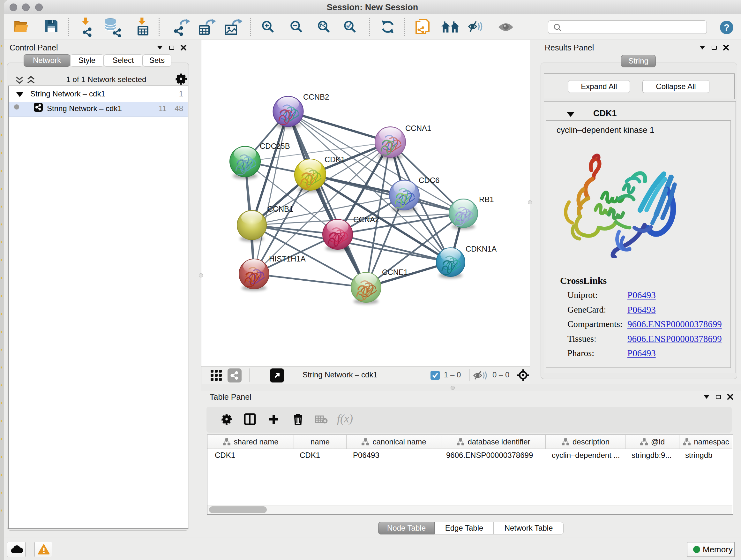 The width and height of the screenshot is (741, 560). What do you see at coordinates (316, 97) in the screenshot?
I see `svg-text: CCNB2` at bounding box center [316, 97].